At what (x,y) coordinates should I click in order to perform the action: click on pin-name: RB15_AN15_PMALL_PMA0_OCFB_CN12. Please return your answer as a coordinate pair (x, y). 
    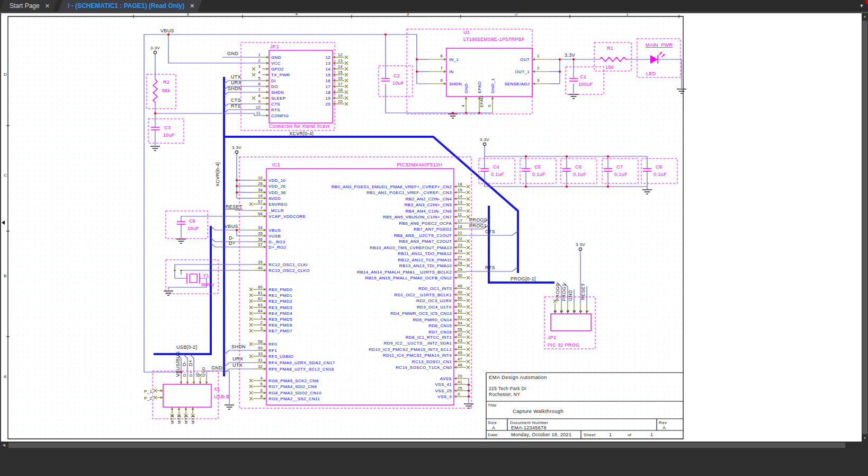
    Looking at the image, I should click on (409, 278).